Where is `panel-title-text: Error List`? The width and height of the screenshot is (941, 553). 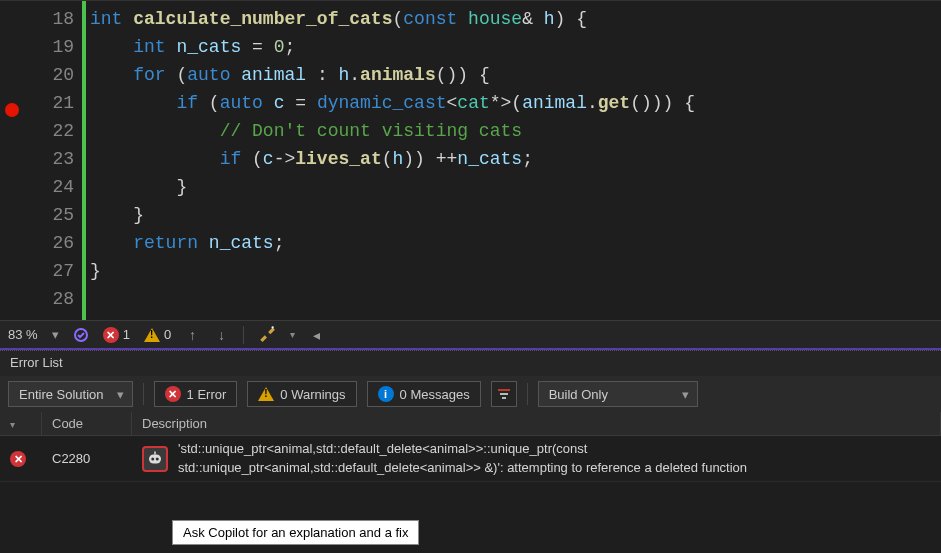 panel-title-text: Error List is located at coordinates (36, 362).